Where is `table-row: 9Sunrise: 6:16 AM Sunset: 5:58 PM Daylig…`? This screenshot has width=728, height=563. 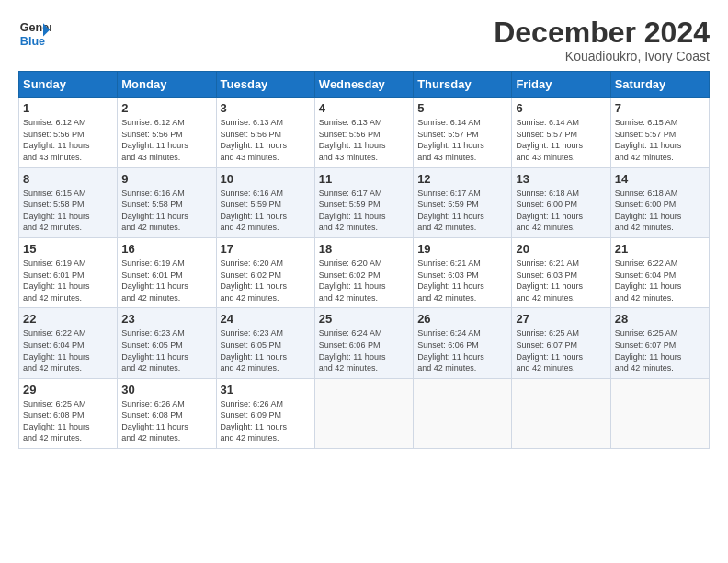 table-row: 9Sunrise: 6:16 AM Sunset: 5:58 PM Daylig… is located at coordinates (167, 202).